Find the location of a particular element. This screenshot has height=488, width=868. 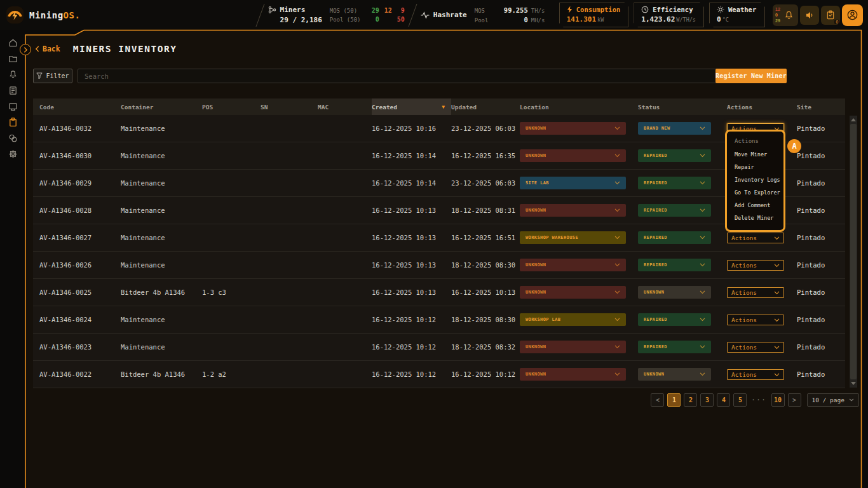

pagination-page-1: 1 is located at coordinates (674, 400).